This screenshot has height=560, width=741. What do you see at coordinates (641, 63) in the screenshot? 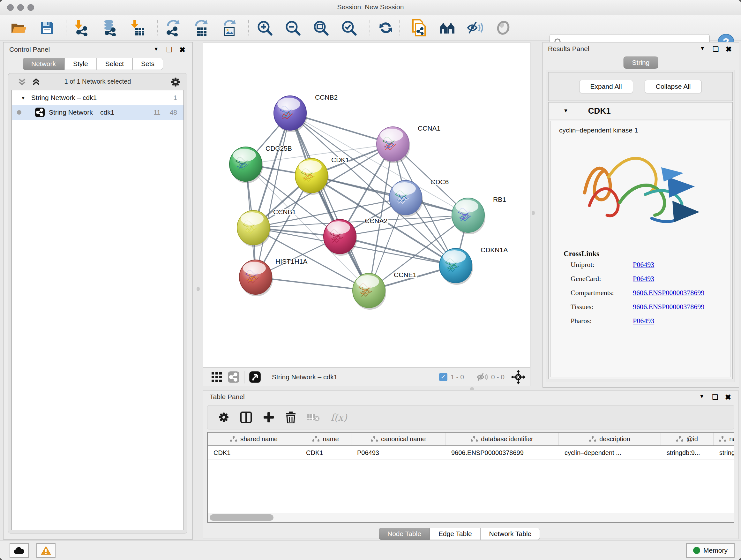
I see `tab-string: String` at bounding box center [641, 63].